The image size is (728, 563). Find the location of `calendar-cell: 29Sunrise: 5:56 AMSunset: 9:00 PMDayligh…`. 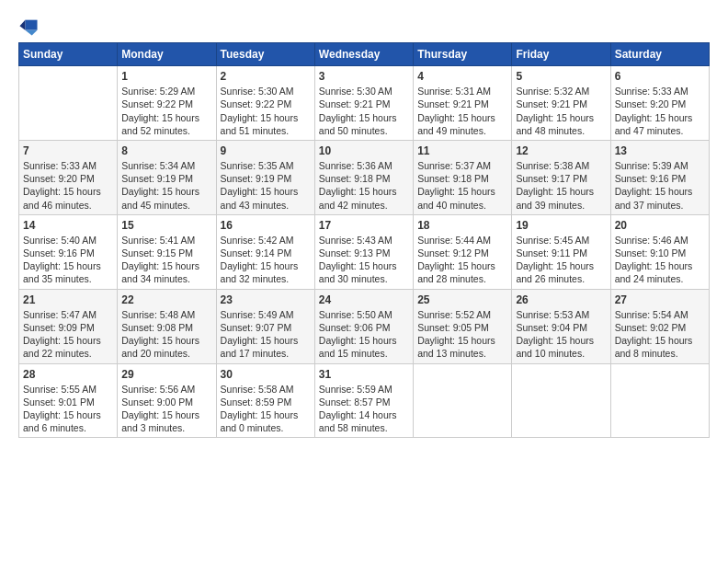

calendar-cell: 29Sunrise: 5:56 AMSunset: 9:00 PMDayligh… is located at coordinates (167, 401).